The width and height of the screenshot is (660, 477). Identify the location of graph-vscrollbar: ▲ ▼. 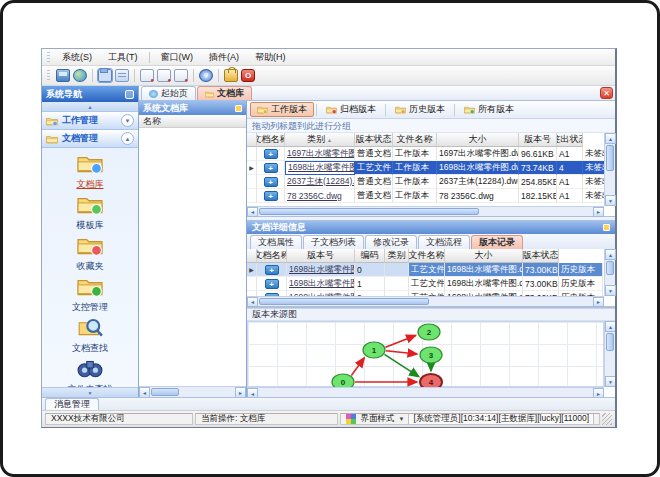
(610, 354).